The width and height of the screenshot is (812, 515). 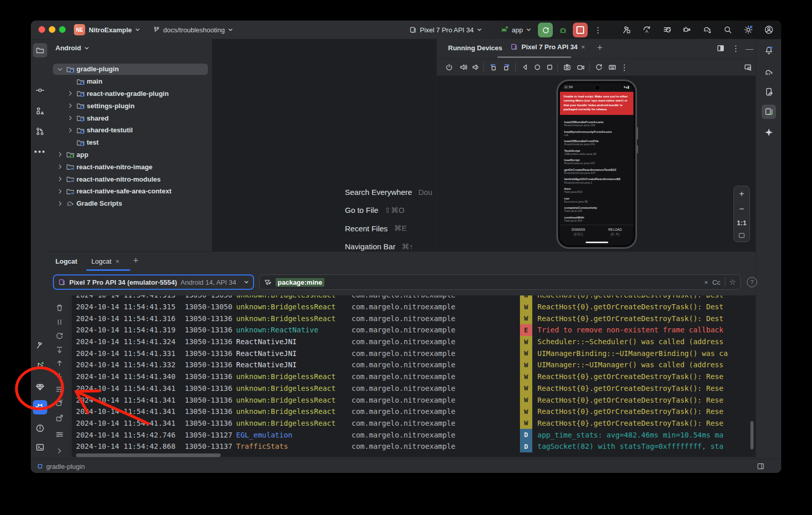 What do you see at coordinates (687, 30) in the screenshot?
I see `profiler-icon` at bounding box center [687, 30].